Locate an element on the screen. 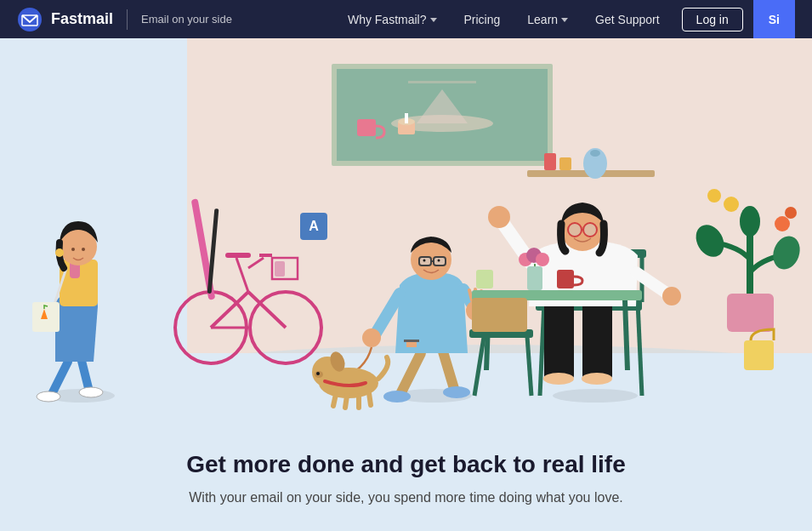  nav-divider is located at coordinates (128, 20).